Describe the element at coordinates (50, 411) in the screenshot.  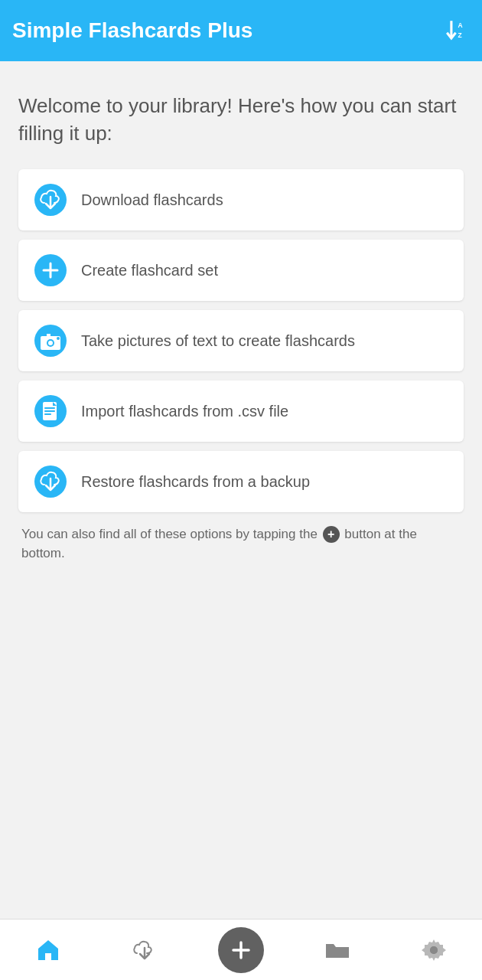
I see `document-icon` at that location.